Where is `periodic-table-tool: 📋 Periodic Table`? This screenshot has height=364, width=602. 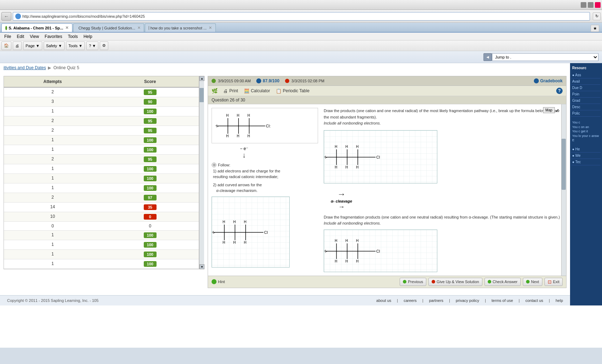 periodic-table-tool: 📋 Periodic Table is located at coordinates (292, 91).